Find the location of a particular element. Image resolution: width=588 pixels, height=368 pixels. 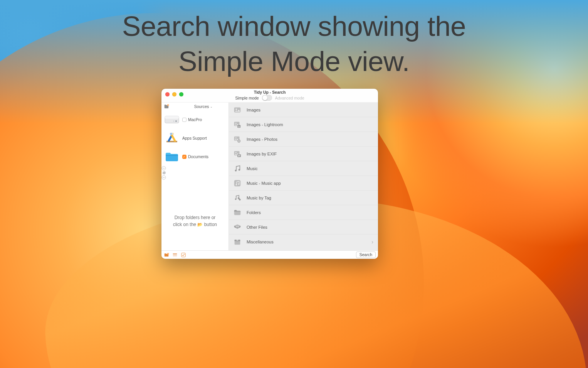

drop-folders-hint: Drop folders here or click on the 📂 butt… is located at coordinates (195, 225).